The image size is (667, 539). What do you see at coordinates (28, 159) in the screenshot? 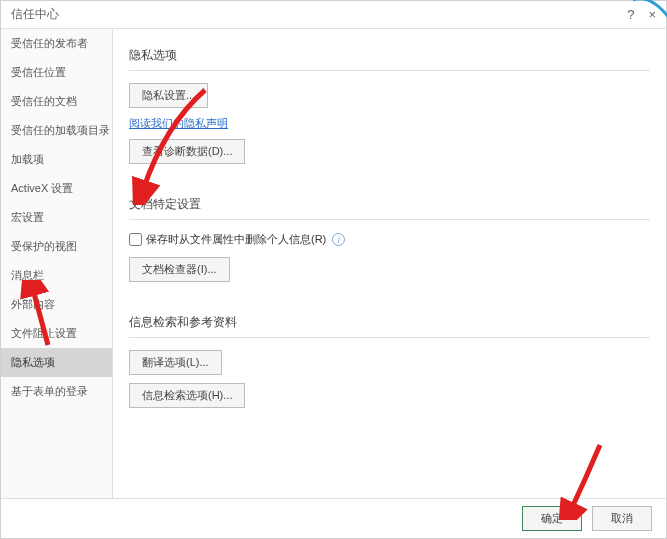
I see `sidebar-item-label: 加载项` at bounding box center [28, 159].